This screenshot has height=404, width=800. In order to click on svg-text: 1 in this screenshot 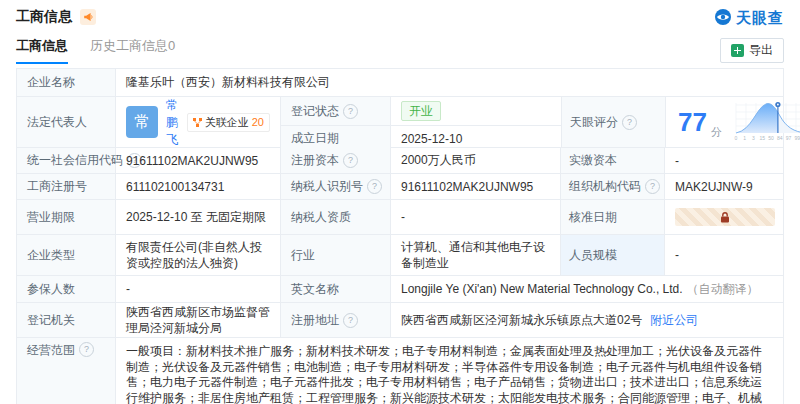, I will do `click(744, 138)`.